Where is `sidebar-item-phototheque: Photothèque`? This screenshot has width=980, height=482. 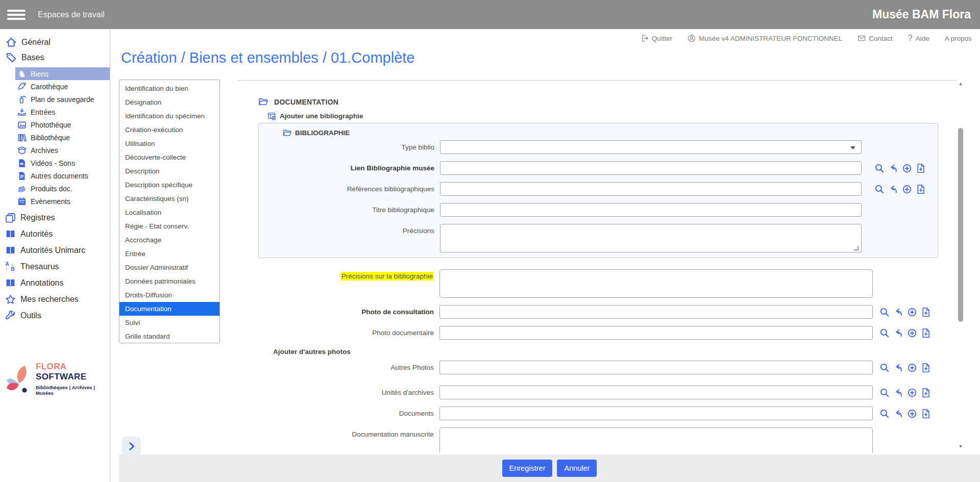 sidebar-item-phototheque: Photothèque is located at coordinates (62, 124).